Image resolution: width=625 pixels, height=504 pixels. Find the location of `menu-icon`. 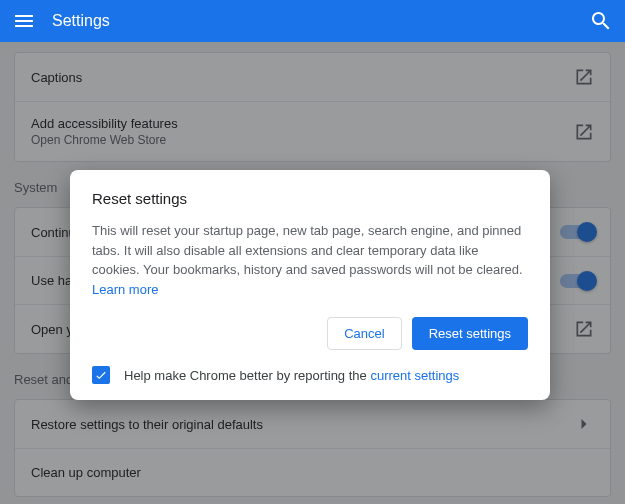

menu-icon is located at coordinates (24, 21).